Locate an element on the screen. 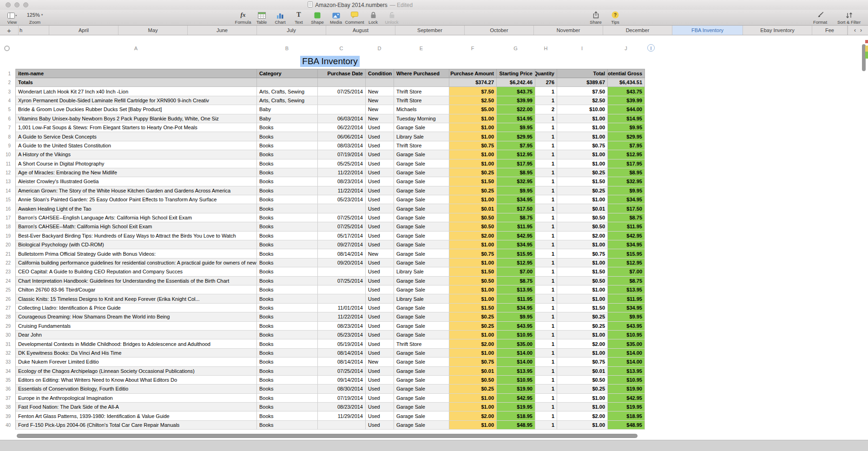 This screenshot has height=451, width=868. table-cell: Chart Interpretation Handbook: Guideline… is located at coordinates (137, 281).